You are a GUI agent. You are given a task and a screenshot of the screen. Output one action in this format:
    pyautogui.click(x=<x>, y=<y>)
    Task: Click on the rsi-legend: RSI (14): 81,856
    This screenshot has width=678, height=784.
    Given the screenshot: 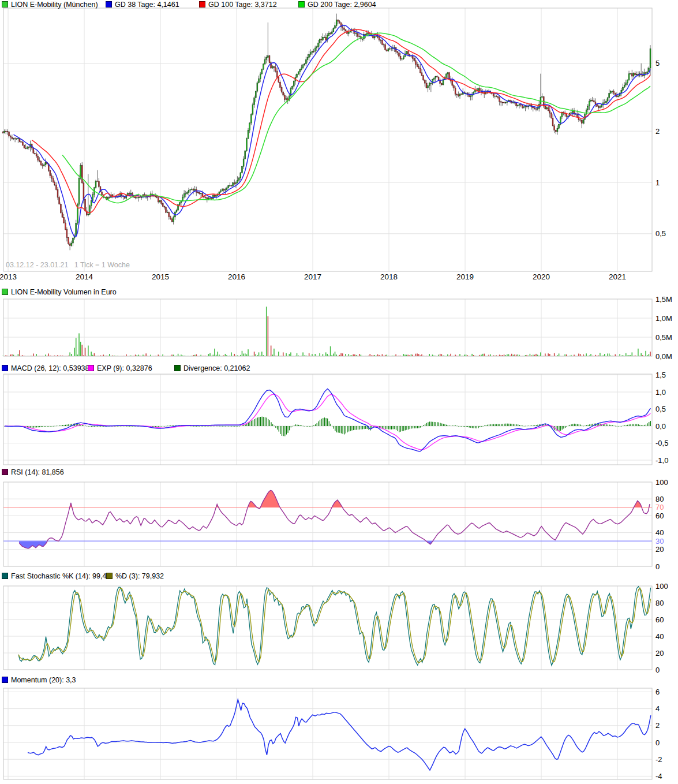 What is the action you would take?
    pyautogui.click(x=339, y=472)
    